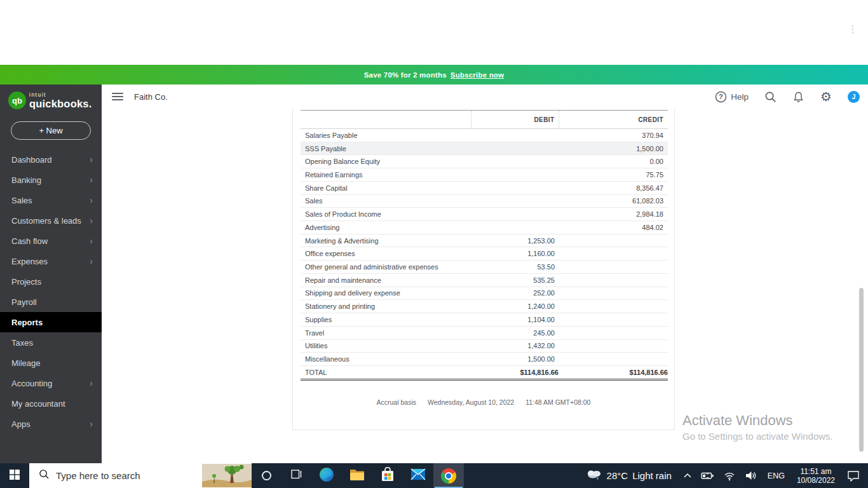  What do you see at coordinates (388, 476) in the screenshot?
I see `microsoft-store-icon` at bounding box center [388, 476].